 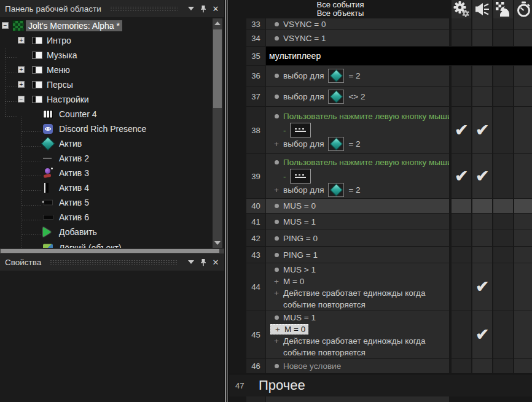 What do you see at coordinates (381, 56) in the screenshot?
I see `event-row-comment: 35 мультиплеер` at bounding box center [381, 56].